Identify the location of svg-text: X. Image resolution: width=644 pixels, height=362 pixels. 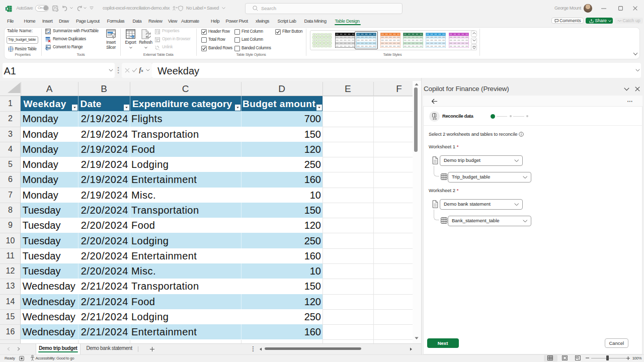
(7, 8).